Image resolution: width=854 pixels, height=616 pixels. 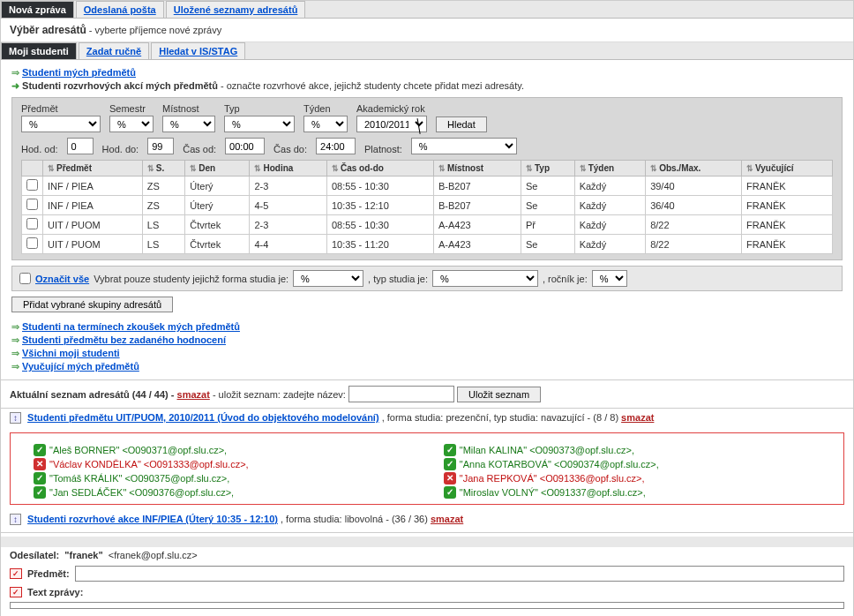 I want to click on week-select: %, so click(x=326, y=124).